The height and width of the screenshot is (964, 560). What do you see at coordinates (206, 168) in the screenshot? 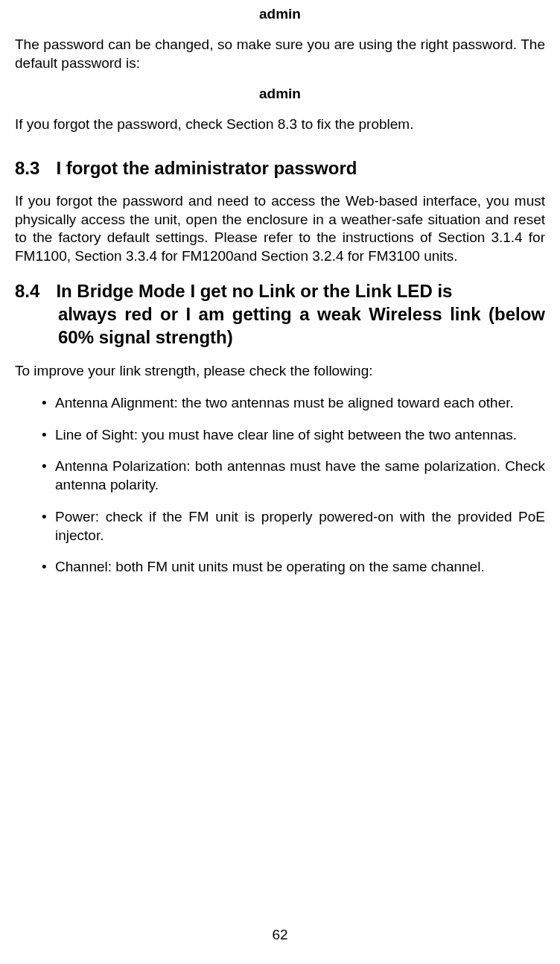
I see `section-8-3-title: I forgot the administrator password` at bounding box center [206, 168].